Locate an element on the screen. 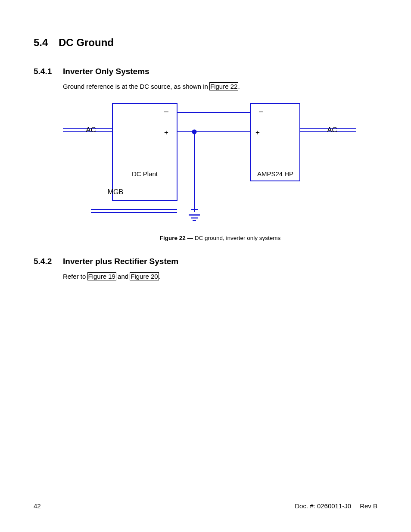 Image resolution: width=411 pixels, height=532 pixels. subsection-title-1: Inverter Only Systems is located at coordinates (106, 72).